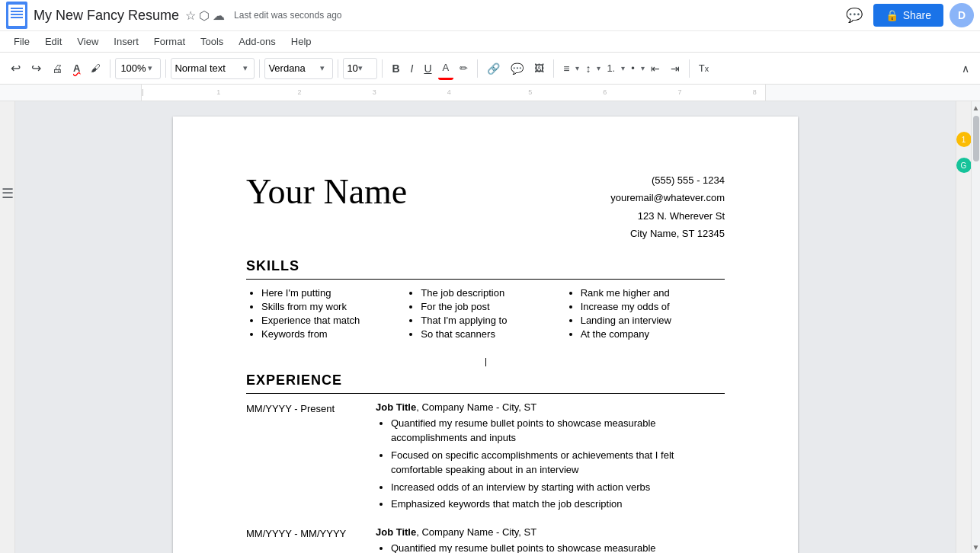  What do you see at coordinates (566, 69) in the screenshot?
I see `align-button: ≡` at bounding box center [566, 69].